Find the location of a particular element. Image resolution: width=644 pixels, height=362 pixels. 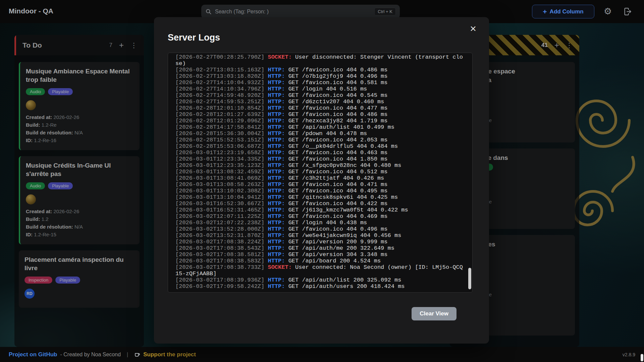

log-timestamp: [2026-03-02T13:52:31.870Z] is located at coordinates (221, 235).